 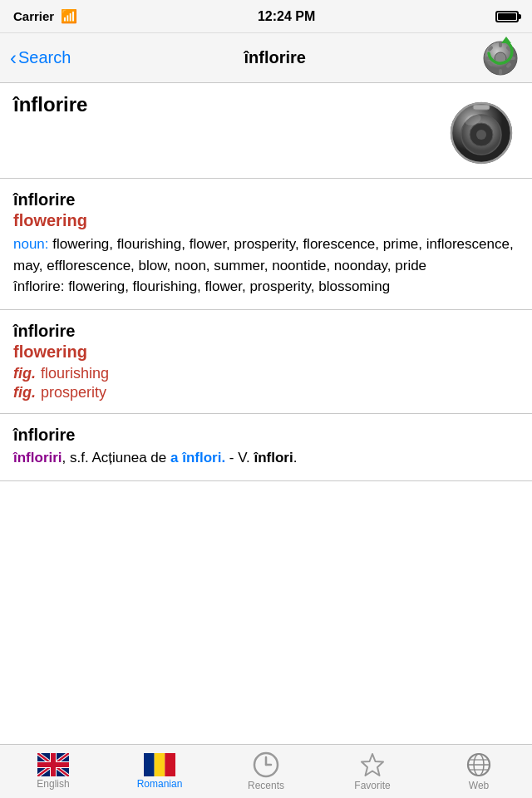 I want to click on back-button: ‹ Search, so click(x=40, y=58).